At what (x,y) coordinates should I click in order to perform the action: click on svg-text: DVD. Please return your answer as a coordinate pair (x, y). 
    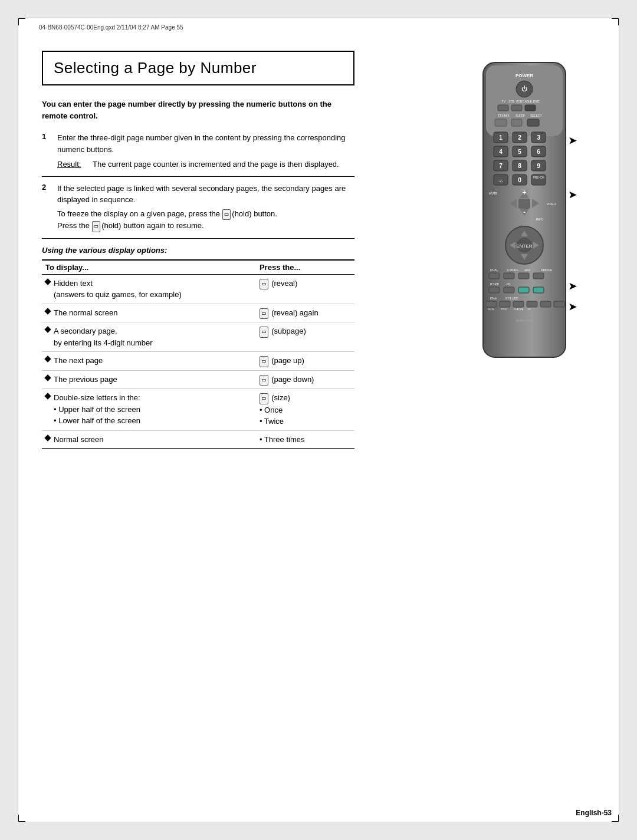
    Looking at the image, I should click on (537, 101).